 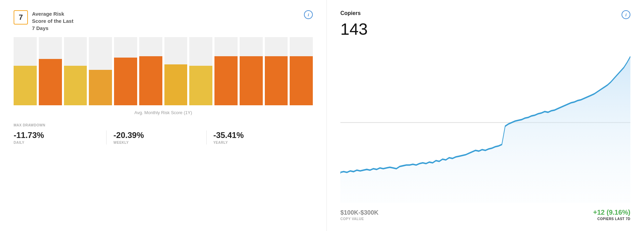 What do you see at coordinates (156, 142) in the screenshot?
I see `weekly-label: WEEKLY` at bounding box center [156, 142].